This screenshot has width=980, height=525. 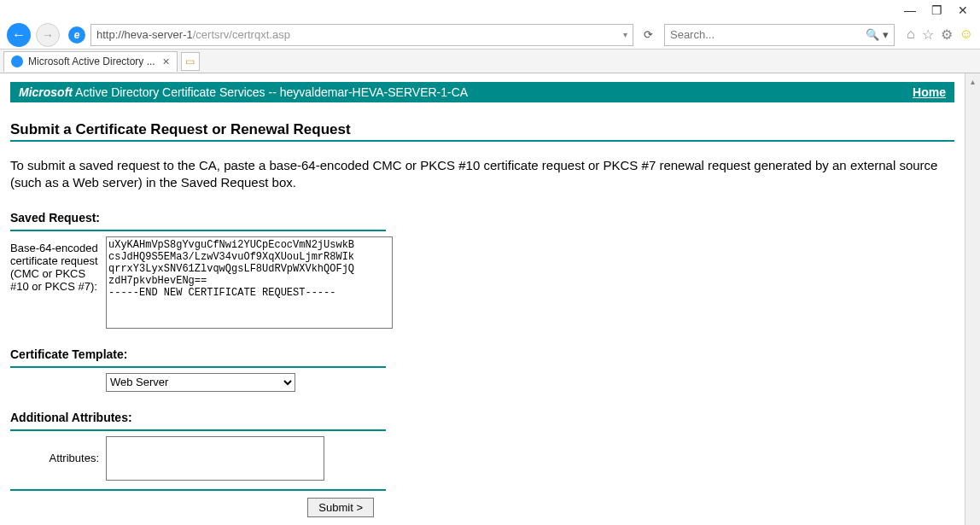 What do you see at coordinates (362, 35) in the screenshot?
I see `address-bar: http://heva-server-1/certsrv/certrqxt.as…` at bounding box center [362, 35].